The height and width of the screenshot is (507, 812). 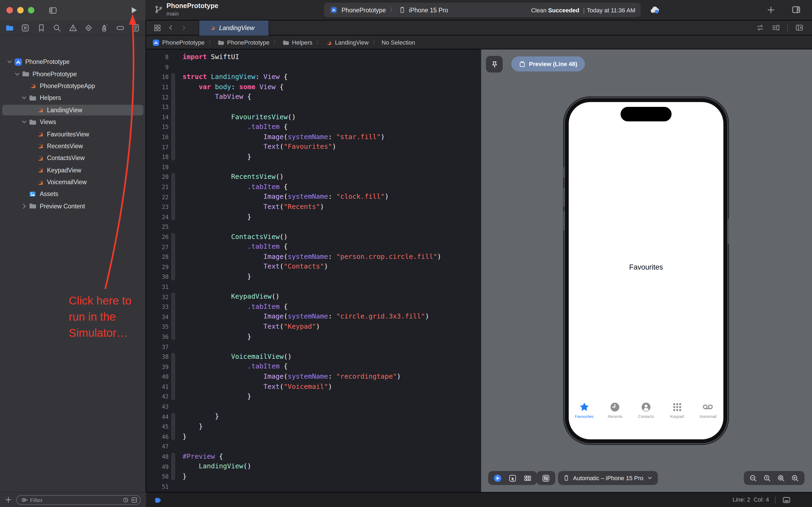 What do you see at coordinates (428, 10) in the screenshot?
I see `scheme-device-label: iPhone 15 Pro` at bounding box center [428, 10].